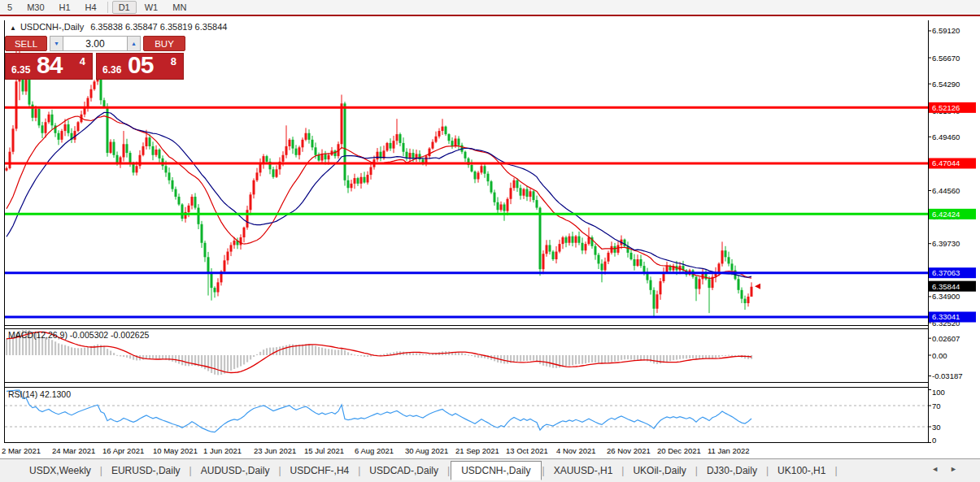 The height and width of the screenshot is (482, 980). I want to click on svg-text: 11 Jan 2022, so click(729, 450).